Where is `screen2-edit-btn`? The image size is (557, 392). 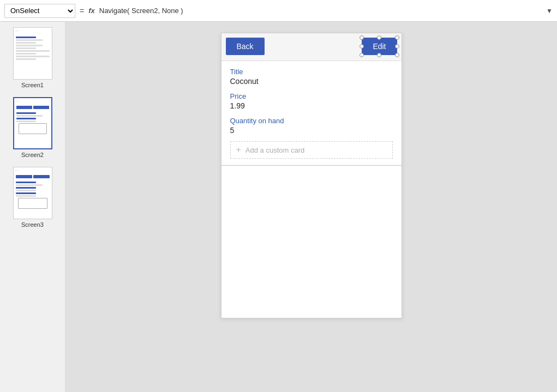
screen2-edit-btn is located at coordinates (41, 107).